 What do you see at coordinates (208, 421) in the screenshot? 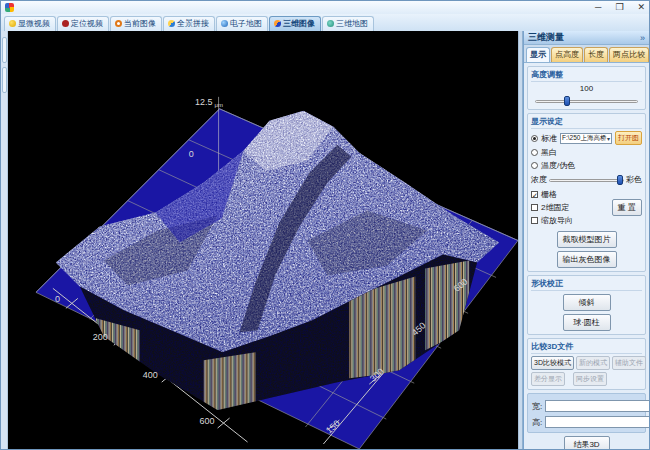
I see `x-tick: 600` at bounding box center [208, 421].